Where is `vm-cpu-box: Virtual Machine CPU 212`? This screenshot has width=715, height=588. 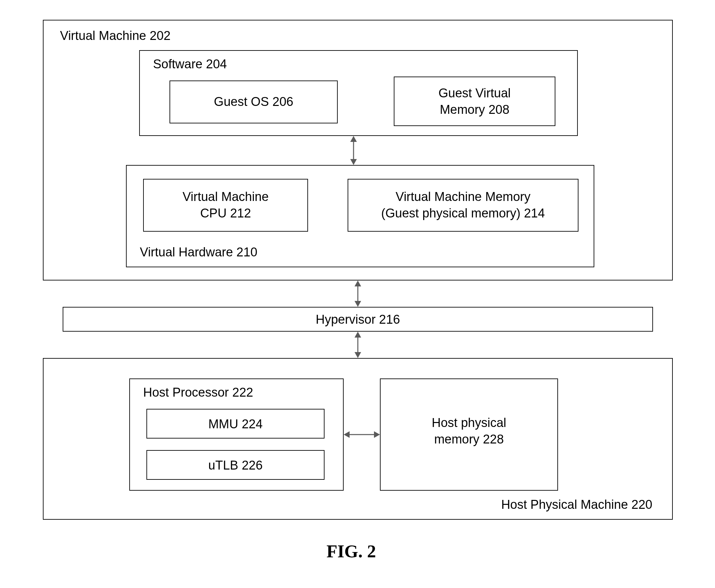
vm-cpu-box: Virtual Machine CPU 212 is located at coordinates (225, 205).